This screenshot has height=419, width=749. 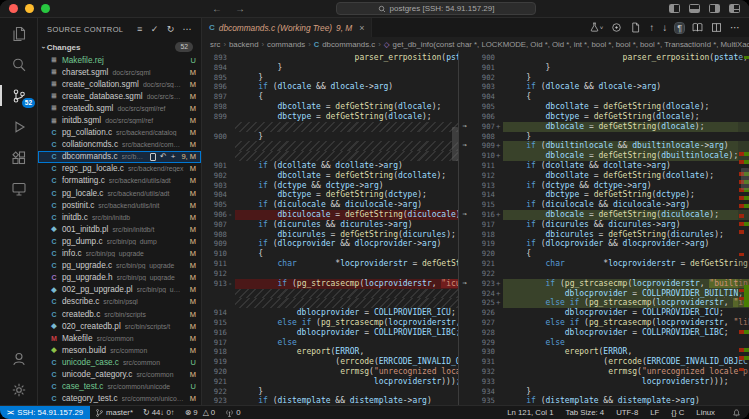 I want to click on code-line: 923 if (distemplate && distemplate->arg), so click(x=330, y=400).